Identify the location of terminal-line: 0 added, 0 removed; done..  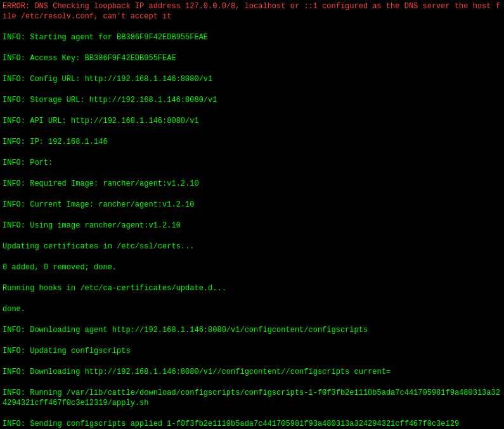
(252, 267).